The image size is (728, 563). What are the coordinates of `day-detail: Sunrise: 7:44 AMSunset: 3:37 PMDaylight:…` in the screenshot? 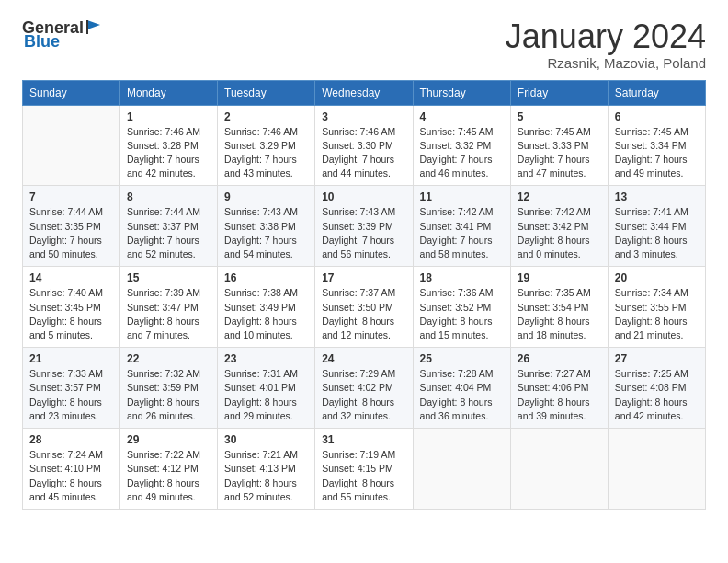 It's located at (169, 234).